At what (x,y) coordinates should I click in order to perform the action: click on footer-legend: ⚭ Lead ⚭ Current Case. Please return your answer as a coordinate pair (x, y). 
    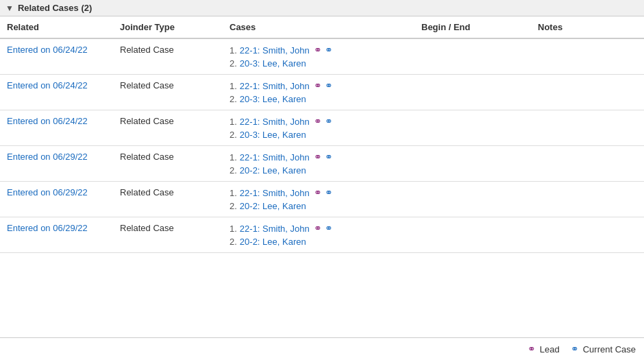
    Looking at the image, I should click on (322, 348).